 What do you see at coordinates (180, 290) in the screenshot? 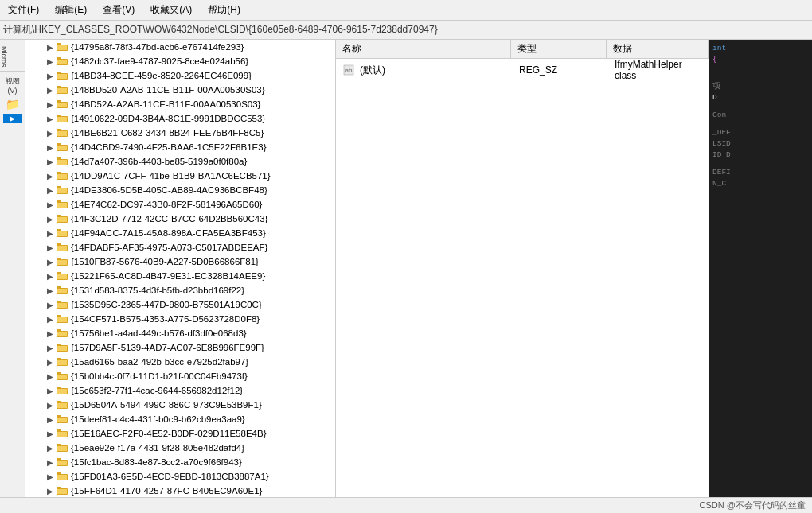
I see `tree-item: ▶{1531d583-8375-4d3f-b5fb-d23bbd169f22}` at bounding box center [180, 290].